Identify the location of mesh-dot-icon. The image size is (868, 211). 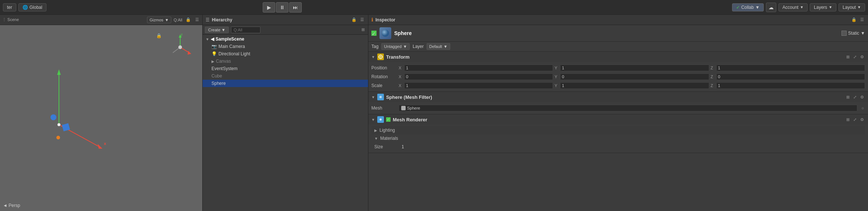
(403, 108).